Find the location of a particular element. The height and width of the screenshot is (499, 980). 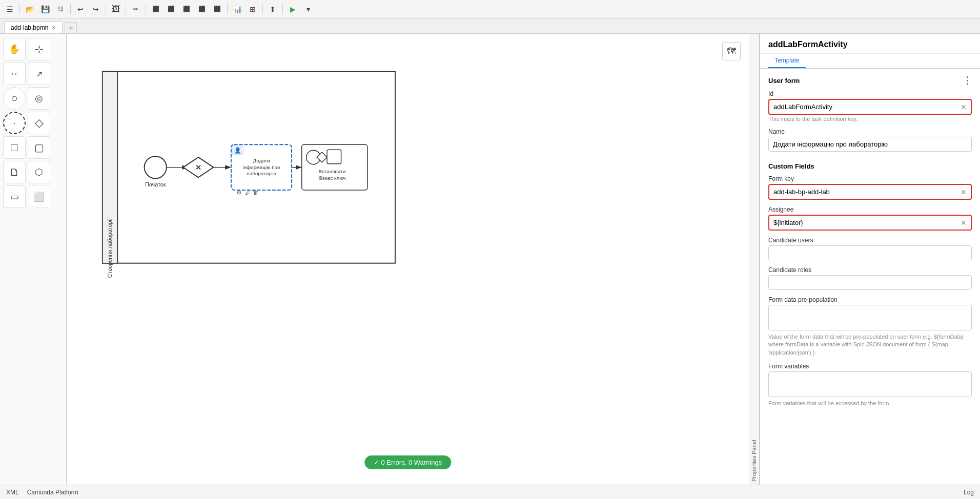

double-circle-tool-button: ◎ is located at coordinates (39, 98).